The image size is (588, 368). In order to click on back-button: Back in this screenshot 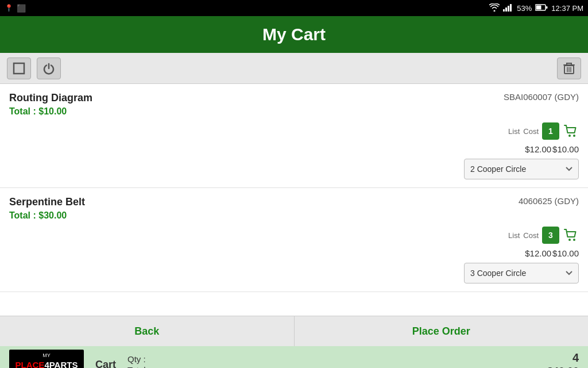, I will do `click(147, 331)`.